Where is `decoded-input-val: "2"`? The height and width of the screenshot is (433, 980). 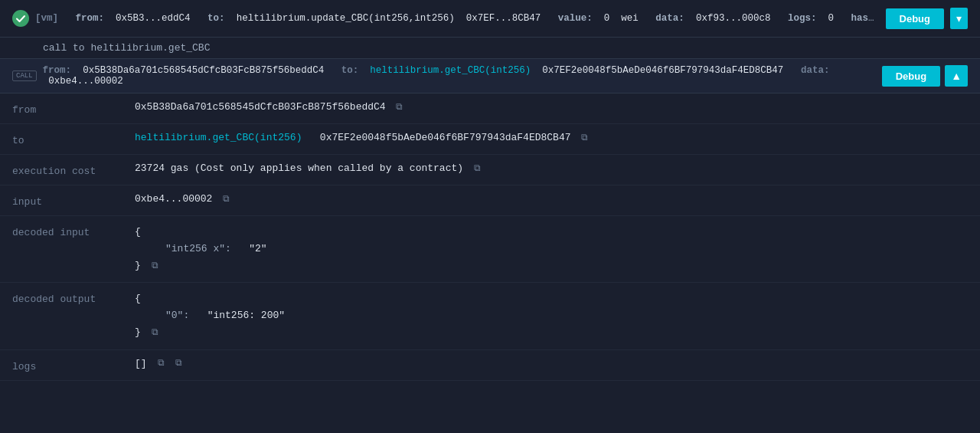 decoded-input-val: "2" is located at coordinates (257, 248).